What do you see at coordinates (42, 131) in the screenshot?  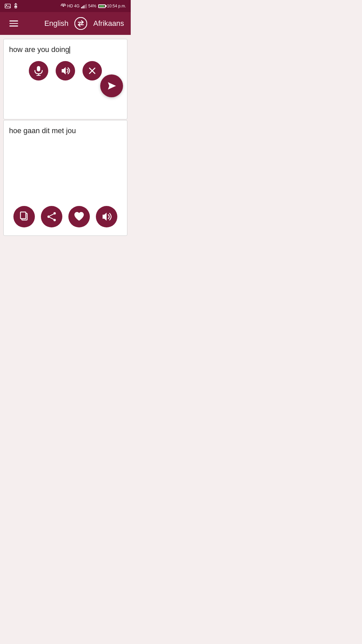 I see `output-text-content: hoe gaan dit met jou` at bounding box center [42, 131].